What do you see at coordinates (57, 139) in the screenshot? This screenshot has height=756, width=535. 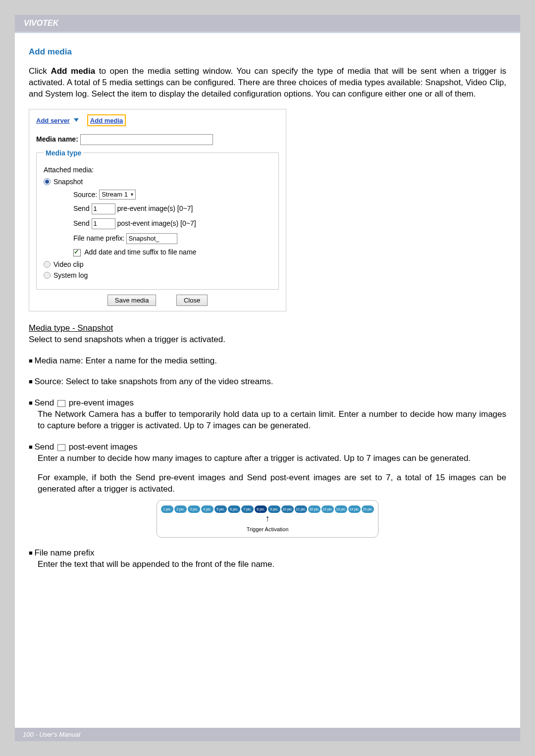 I see `media-name-label: Media name:` at bounding box center [57, 139].